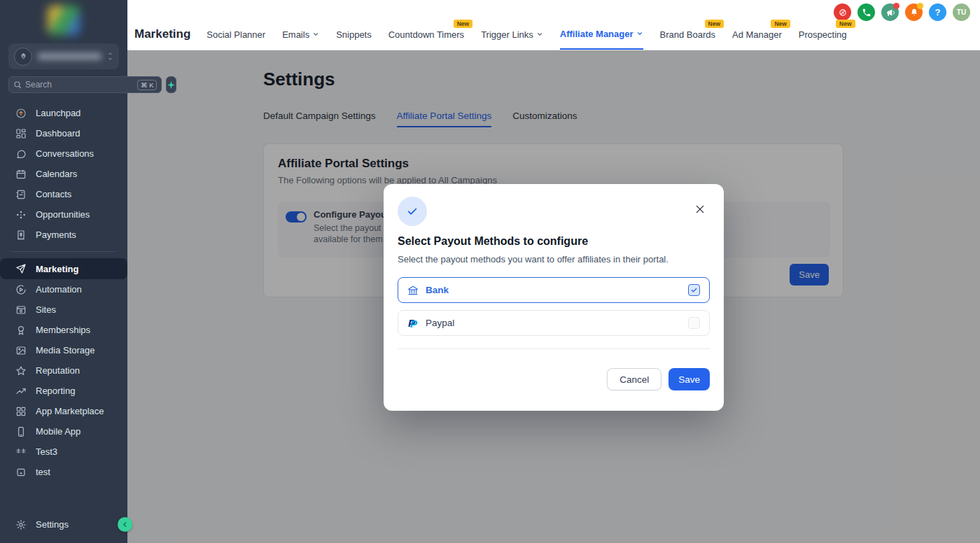  What do you see at coordinates (236, 34) in the screenshot?
I see `tab-social-planner: Social Planner` at bounding box center [236, 34].